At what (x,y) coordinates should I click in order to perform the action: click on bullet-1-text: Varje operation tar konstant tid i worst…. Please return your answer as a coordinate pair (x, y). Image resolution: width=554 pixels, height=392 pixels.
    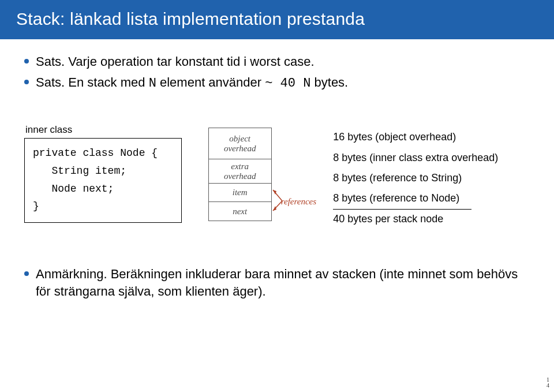
    Looking at the image, I should click on (189, 61).